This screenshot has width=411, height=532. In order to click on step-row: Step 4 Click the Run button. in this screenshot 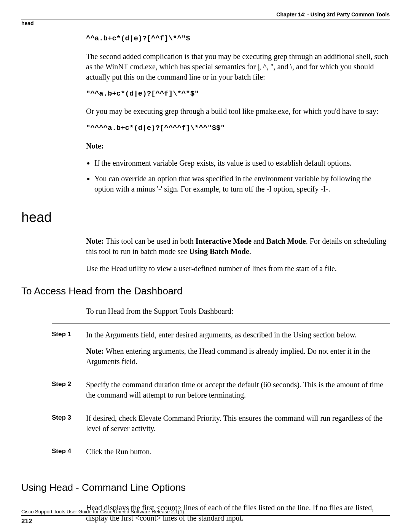, I will do `click(221, 455)`.